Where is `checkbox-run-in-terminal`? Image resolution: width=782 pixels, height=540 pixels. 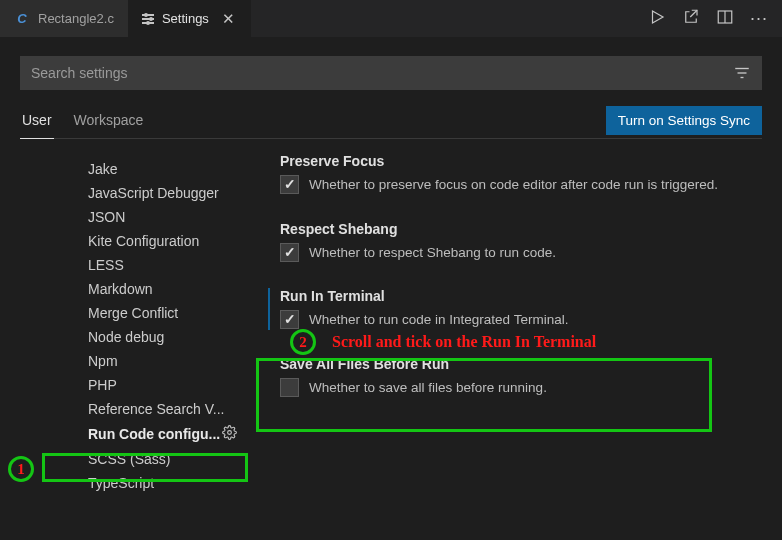 checkbox-run-in-terminal is located at coordinates (290, 320).